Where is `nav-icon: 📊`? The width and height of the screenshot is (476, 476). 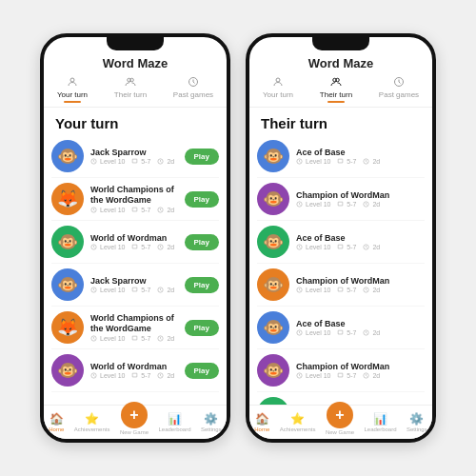 nav-icon: 📊 is located at coordinates (381, 419).